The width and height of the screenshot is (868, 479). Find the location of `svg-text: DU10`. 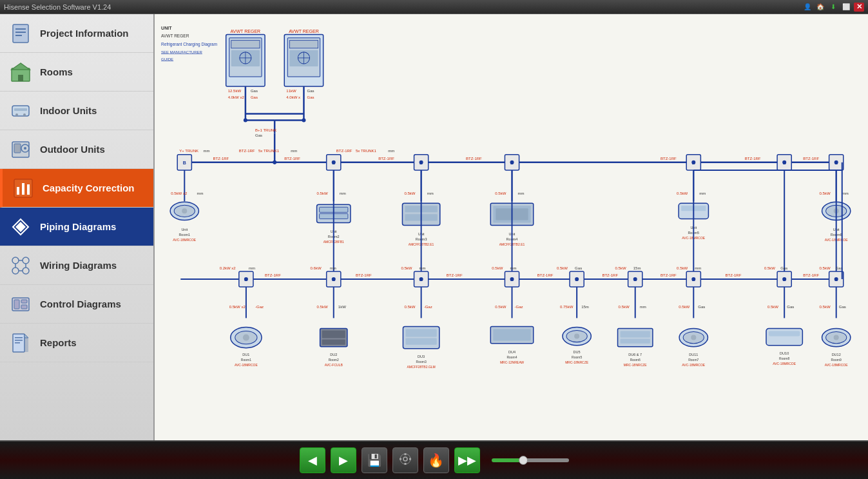

svg-text: DU10 is located at coordinates (784, 353).